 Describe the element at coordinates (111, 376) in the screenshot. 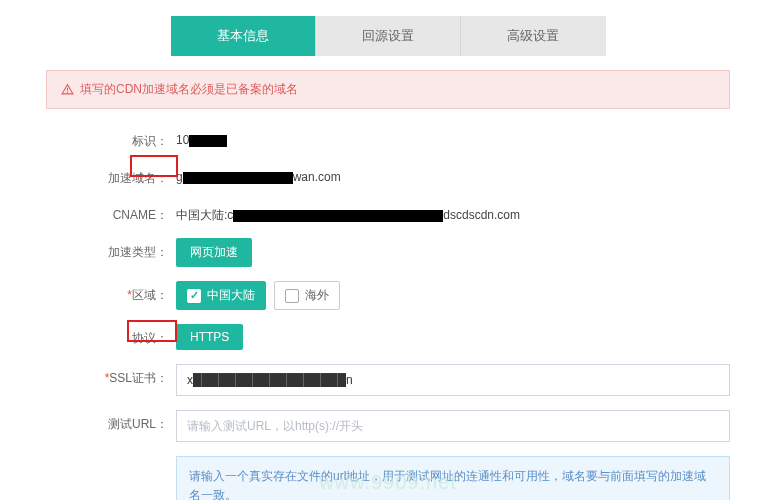

I see `ssl-label: *SSL证书：` at that location.